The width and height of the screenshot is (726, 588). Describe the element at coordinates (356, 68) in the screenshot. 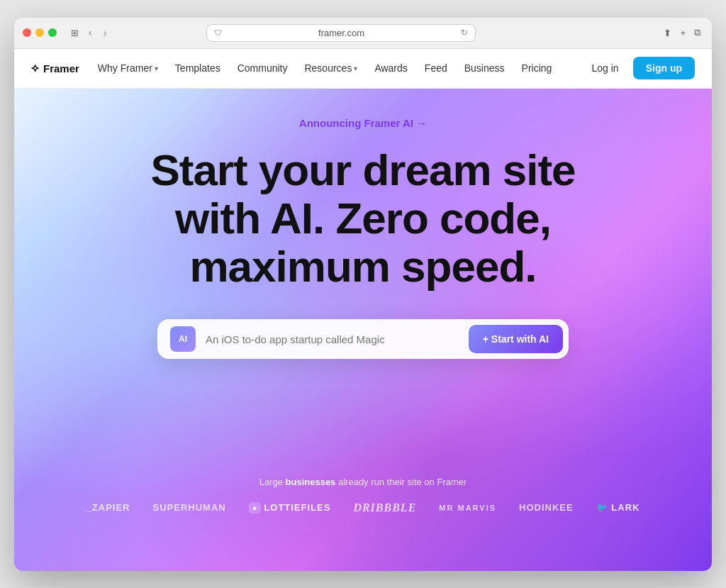

I see `chevron-down-icon-resources: ▾` at that location.